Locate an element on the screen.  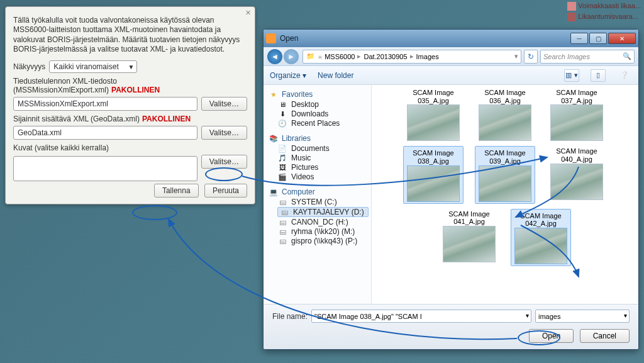
xml-label: Tiedustelulennon XML-tiedosto (MSSMissio… is located at coordinates (130, 86).